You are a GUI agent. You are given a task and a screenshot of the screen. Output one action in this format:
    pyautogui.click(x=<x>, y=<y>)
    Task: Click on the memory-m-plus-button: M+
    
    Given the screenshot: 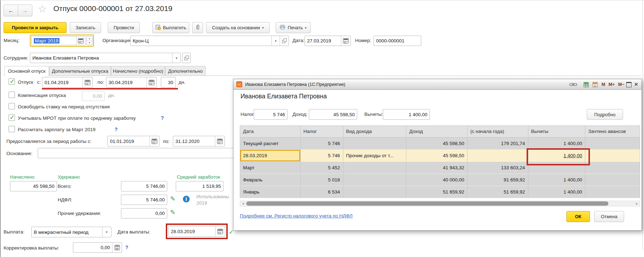 What is the action you would take?
    pyautogui.click(x=612, y=84)
    